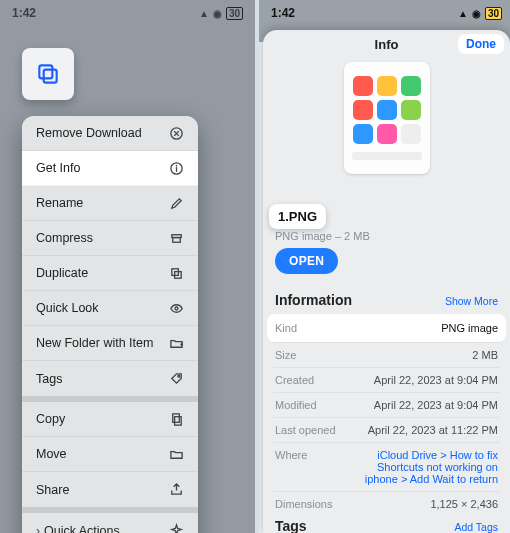 The width and height of the screenshot is (510, 533). What do you see at coordinates (176, 308) in the screenshot?
I see `eye-icon` at bounding box center [176, 308].